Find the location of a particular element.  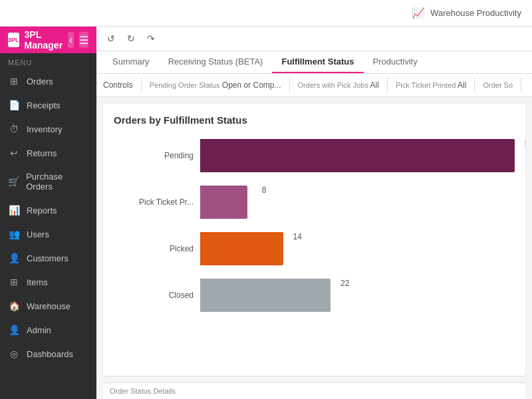

bar-track-pick-ticket-printed: 8 is located at coordinates (358, 202).